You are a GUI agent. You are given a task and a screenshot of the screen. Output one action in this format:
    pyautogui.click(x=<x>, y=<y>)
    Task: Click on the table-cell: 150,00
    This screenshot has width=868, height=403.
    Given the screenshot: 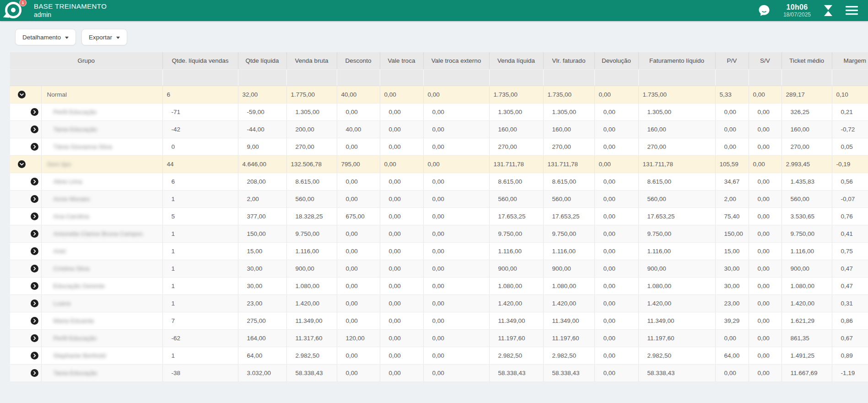 What is the action you would take?
    pyautogui.click(x=732, y=234)
    